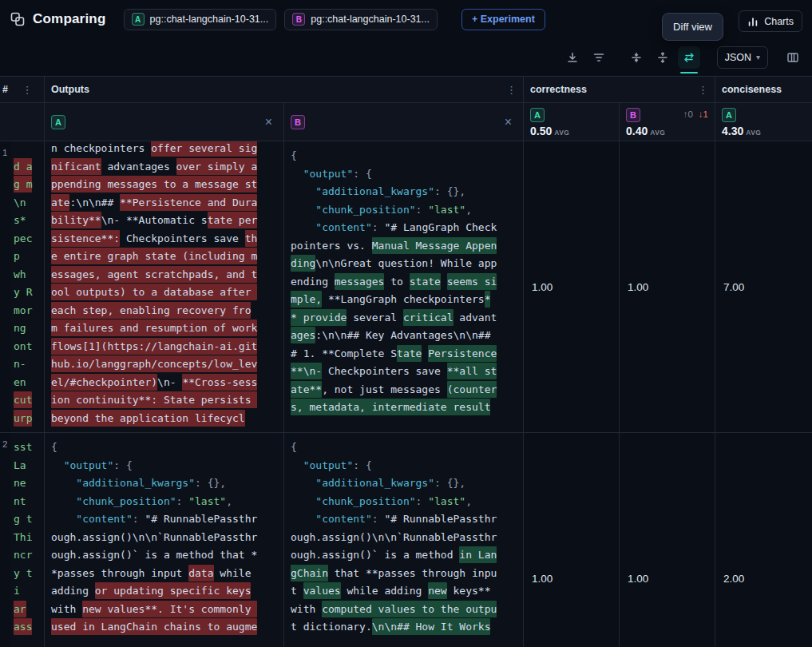 The width and height of the screenshot is (812, 647). What do you see at coordinates (164, 240) in the screenshot?
I see `code-line: sistence**: Checkpointers save th` at bounding box center [164, 240].